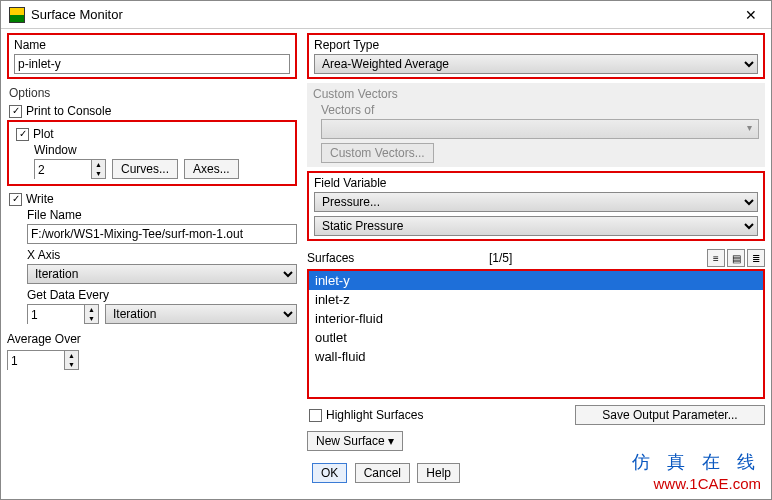 The image size is (772, 500). Describe the element at coordinates (153, 199) in the screenshot. I see `write-checkbox: ✓ Write` at that location.